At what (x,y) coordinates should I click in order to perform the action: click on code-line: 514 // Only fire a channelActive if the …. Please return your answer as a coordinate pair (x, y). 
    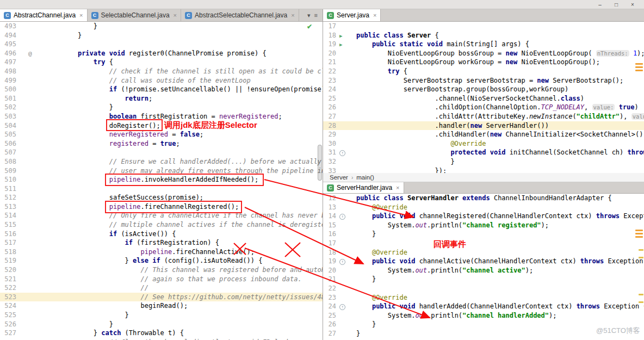
    Looking at the image, I should click on (161, 215).